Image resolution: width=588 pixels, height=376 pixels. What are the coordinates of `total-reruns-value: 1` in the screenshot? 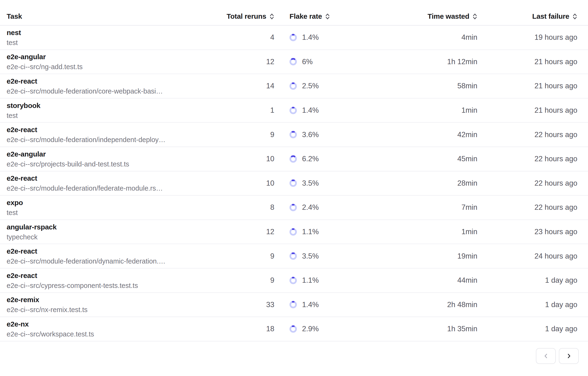 It's located at (254, 110).